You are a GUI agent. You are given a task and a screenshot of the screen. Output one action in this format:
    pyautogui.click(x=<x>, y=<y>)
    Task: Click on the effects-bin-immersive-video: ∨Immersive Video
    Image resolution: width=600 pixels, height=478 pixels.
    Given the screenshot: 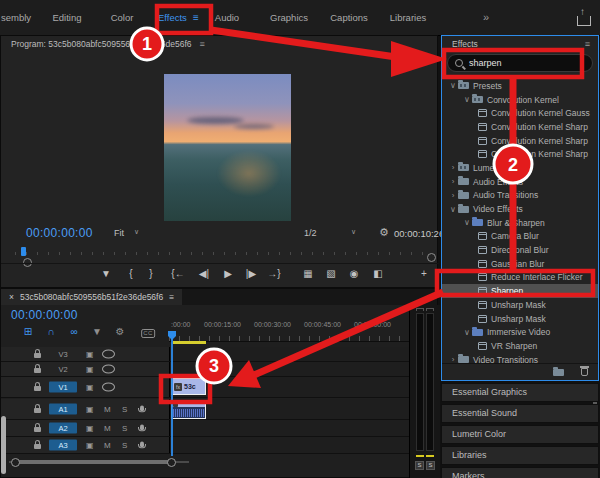 What is the action you would take?
    pyautogui.click(x=520, y=332)
    